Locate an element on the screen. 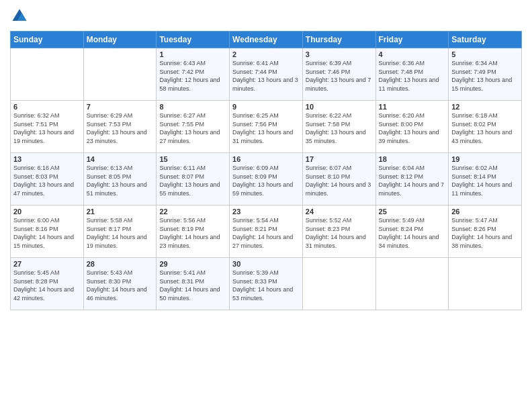  day-info: Sunrise: 6:18 AMSunset: 8:02 PMDaylight:… is located at coordinates (485, 128).